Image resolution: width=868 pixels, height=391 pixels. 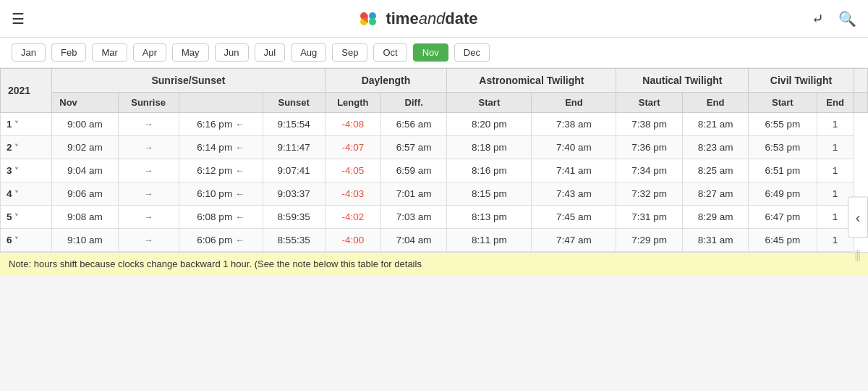 What do you see at coordinates (150, 52) in the screenshot?
I see `filter-apr: Apr` at bounding box center [150, 52].